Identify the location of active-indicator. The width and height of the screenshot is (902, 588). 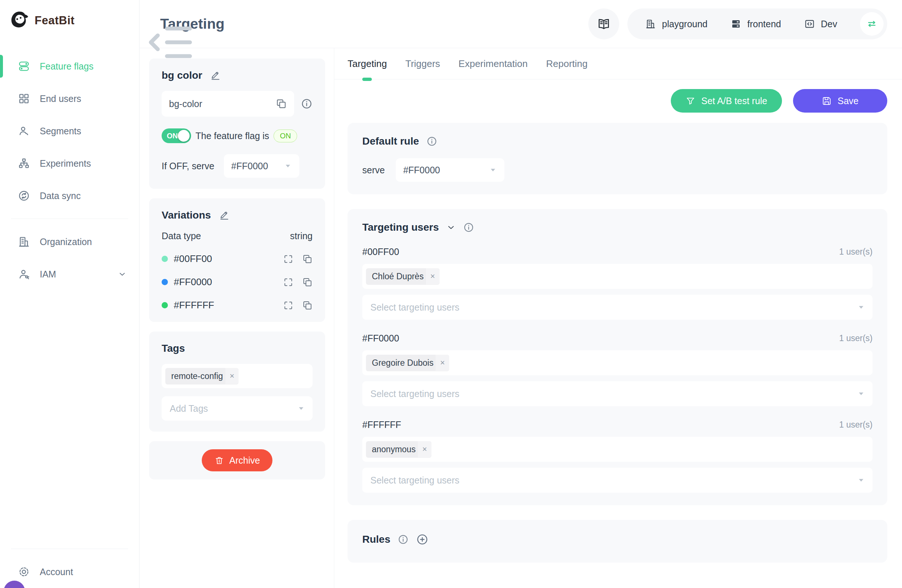
(2, 66).